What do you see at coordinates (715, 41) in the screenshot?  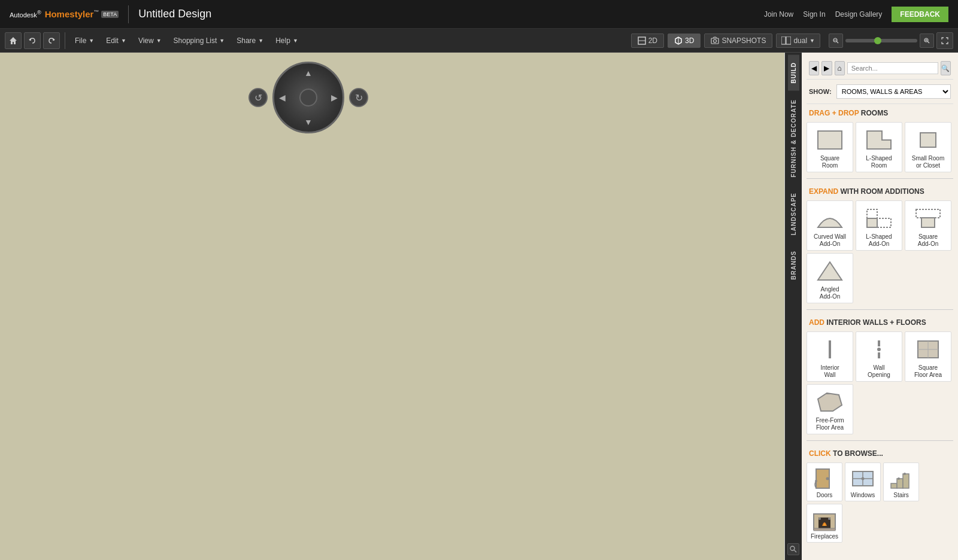 I see `camera-icon` at bounding box center [715, 41].